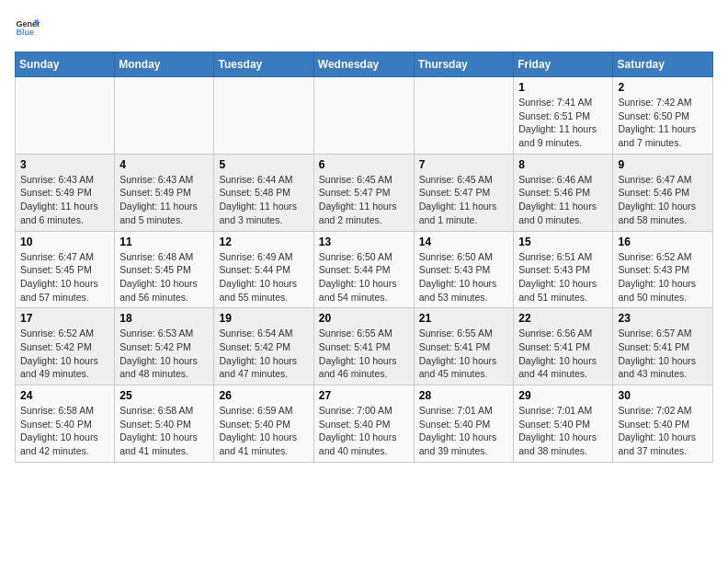  I want to click on day-cell: 3Sunrise: 6:43 AM Sunset: 5:49 PM Daylig…, so click(65, 192).